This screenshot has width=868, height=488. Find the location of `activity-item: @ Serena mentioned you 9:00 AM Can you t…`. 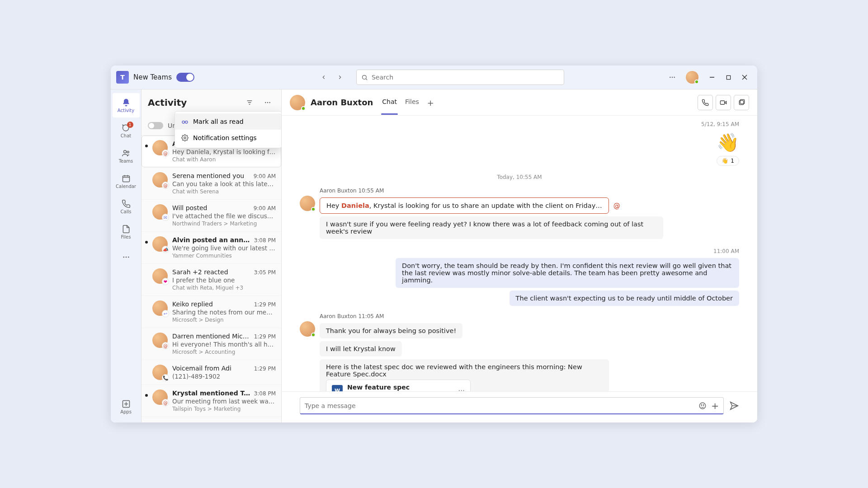

activity-item: @ Serena mentioned you 9:00 AM Can you t… is located at coordinates (212, 183).